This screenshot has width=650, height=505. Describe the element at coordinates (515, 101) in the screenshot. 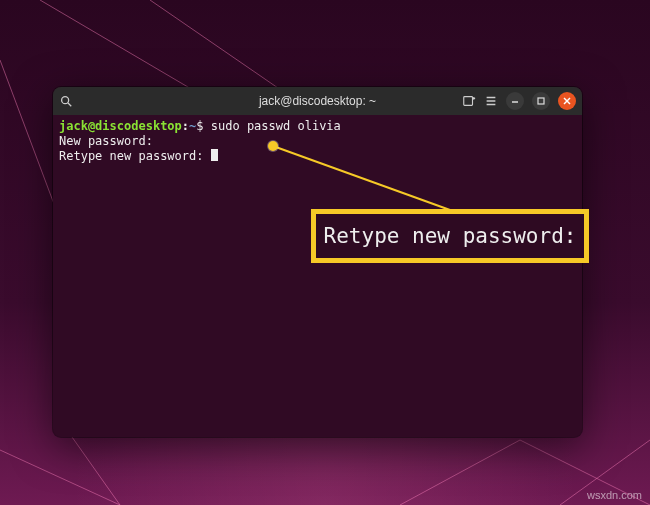

I see `minimize-button` at that location.